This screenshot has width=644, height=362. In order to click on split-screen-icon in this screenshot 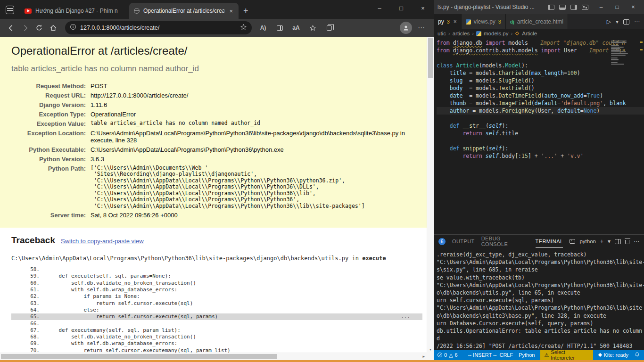, I will do `click(280, 28)`.